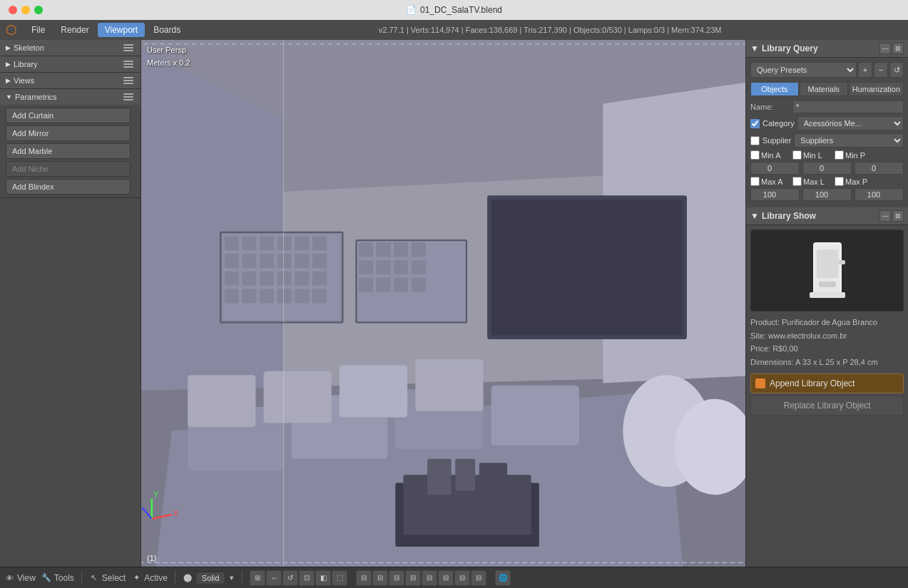 The image size is (908, 588). What do you see at coordinates (848, 107) in the screenshot?
I see `name-input` at bounding box center [848, 107].